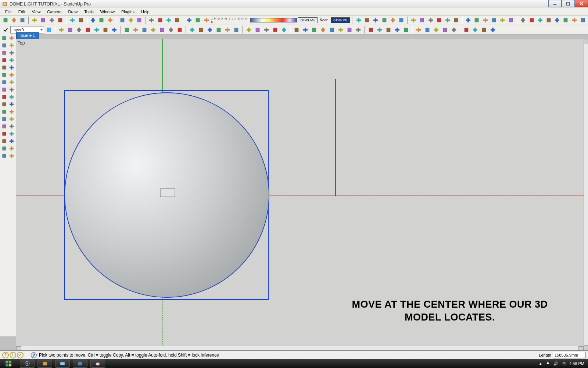  What do you see at coordinates (51, 20) in the screenshot?
I see `toolbar-paste` at bounding box center [51, 20].